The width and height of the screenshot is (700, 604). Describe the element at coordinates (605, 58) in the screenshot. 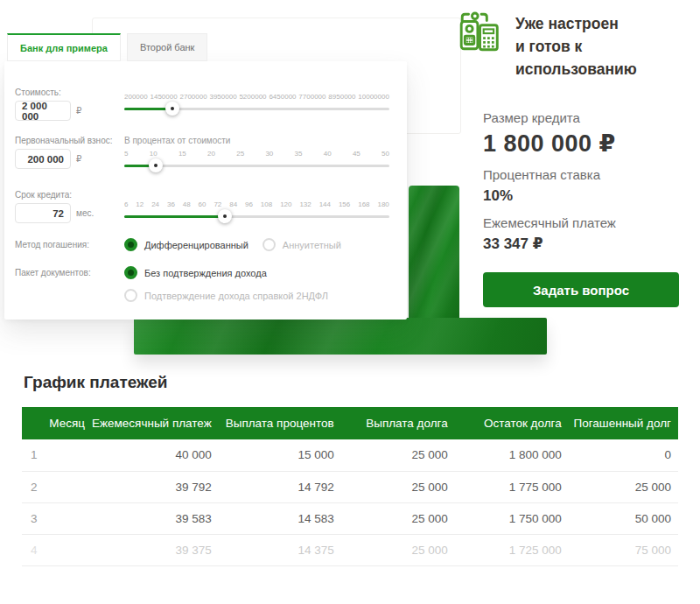

I see `hero-title-line2: и готов к использованию` at that location.